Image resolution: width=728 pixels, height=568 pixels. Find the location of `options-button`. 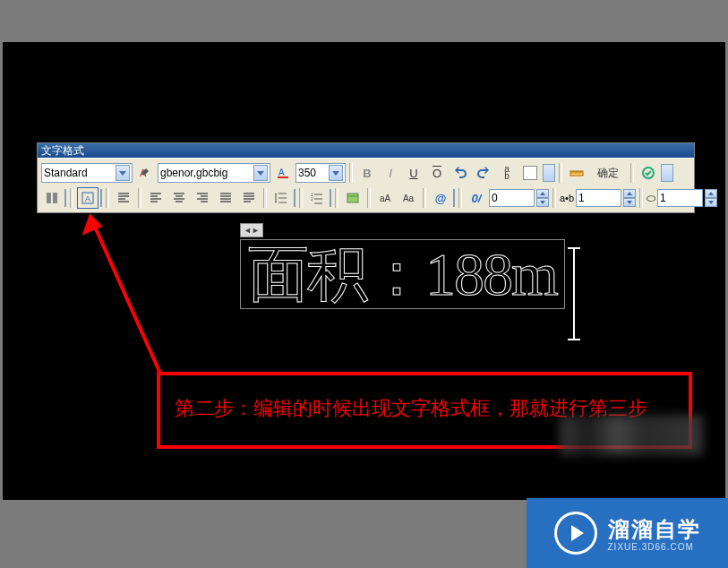

options-button is located at coordinates (648, 173).